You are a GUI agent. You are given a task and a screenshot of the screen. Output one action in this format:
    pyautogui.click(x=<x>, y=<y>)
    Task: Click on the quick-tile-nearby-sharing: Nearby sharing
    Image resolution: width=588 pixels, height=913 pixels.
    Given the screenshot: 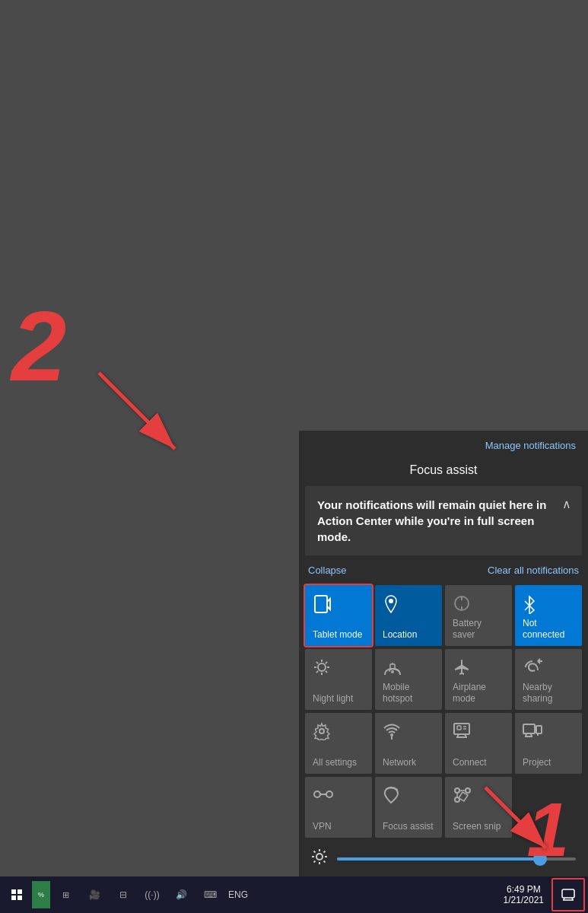 What is the action you would take?
    pyautogui.click(x=548, y=679)
    